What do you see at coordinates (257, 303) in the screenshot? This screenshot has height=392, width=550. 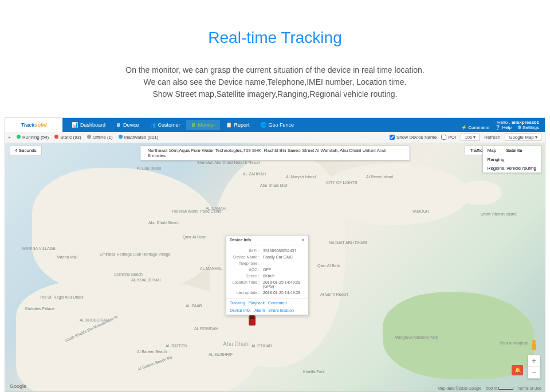 I see `playback-link: Playback` at bounding box center [257, 303].